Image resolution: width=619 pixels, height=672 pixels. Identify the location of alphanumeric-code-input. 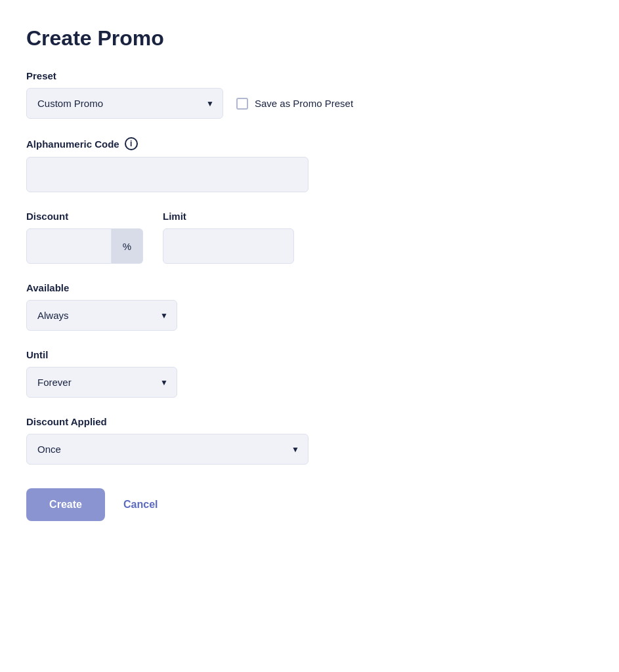
(167, 175).